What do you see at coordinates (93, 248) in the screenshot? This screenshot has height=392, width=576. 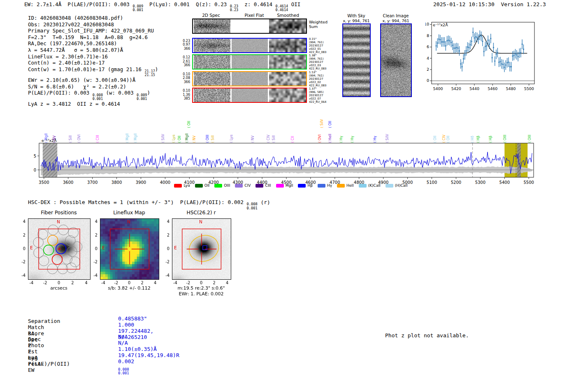 I see `ytick-lineflux: 0` at bounding box center [93, 248].